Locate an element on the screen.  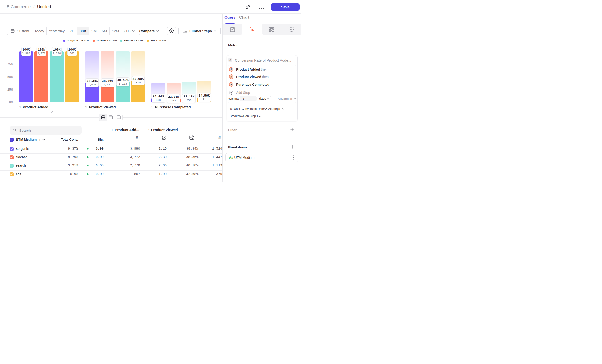
svg-text: 1 is located at coordinates (231, 69).